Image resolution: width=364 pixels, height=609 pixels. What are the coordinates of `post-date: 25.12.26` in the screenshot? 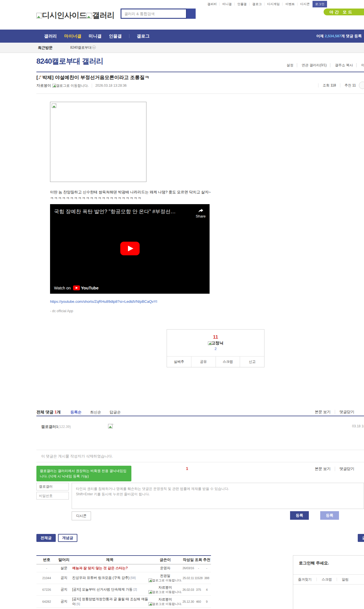 It's located at (188, 608).